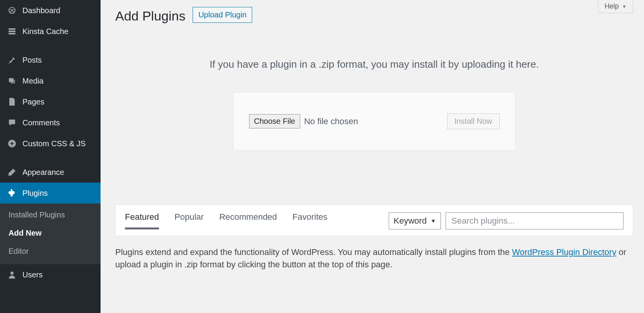 The height and width of the screenshot is (313, 644). I want to click on sidebar-item-posts: Posts, so click(50, 60).